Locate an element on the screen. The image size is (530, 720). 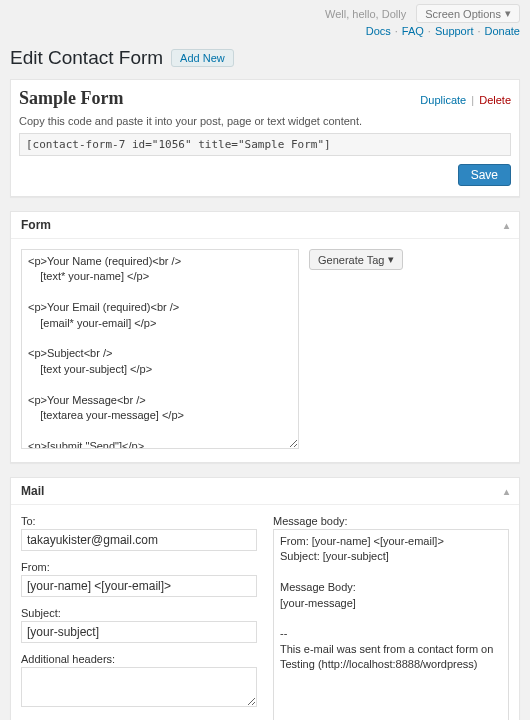
message-body-textarea is located at coordinates (391, 624).